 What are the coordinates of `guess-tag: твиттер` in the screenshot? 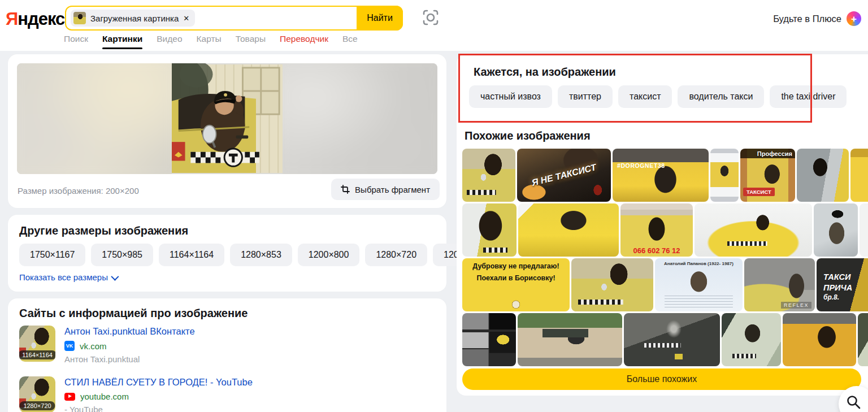 It's located at (585, 97).